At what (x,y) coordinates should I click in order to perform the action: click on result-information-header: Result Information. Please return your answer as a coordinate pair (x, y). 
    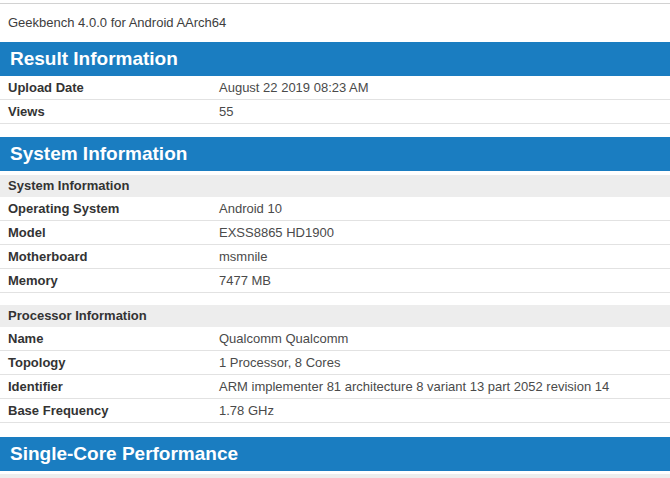
    Looking at the image, I should click on (335, 59).